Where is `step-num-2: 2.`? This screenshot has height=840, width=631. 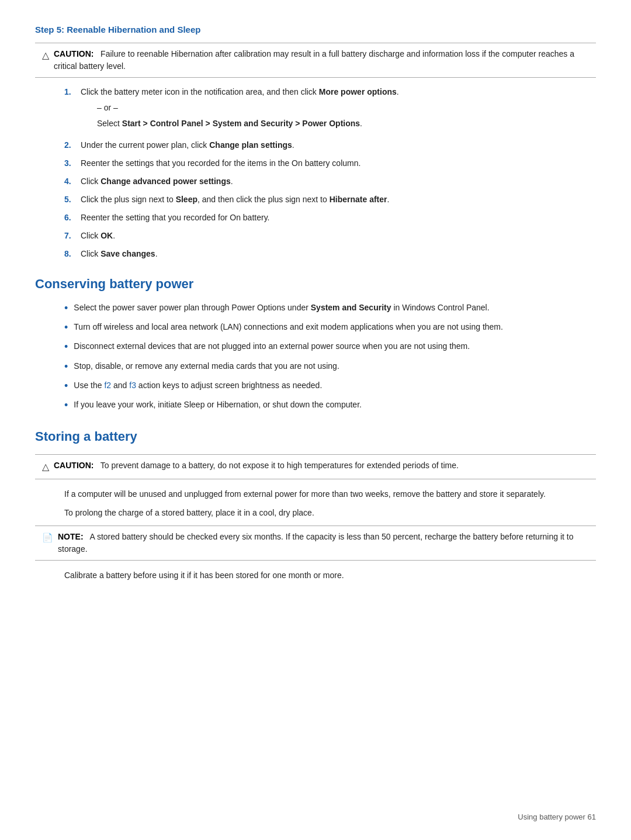 step-num-2: 2. is located at coordinates (72, 145).